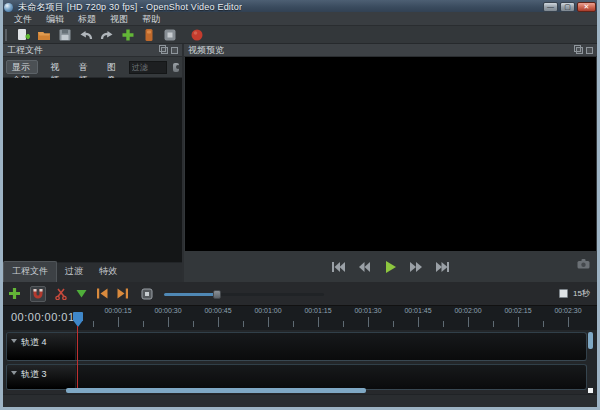 The width and height of the screenshot is (600, 410). What do you see at coordinates (23, 19) in the screenshot?
I see `menu-file: 文件` at bounding box center [23, 19].